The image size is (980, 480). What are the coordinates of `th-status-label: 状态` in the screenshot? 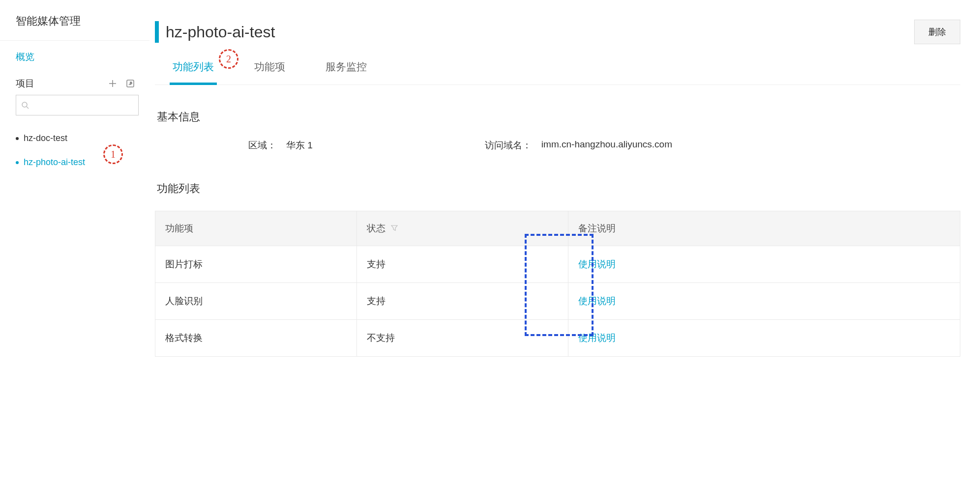 It's located at (376, 228).